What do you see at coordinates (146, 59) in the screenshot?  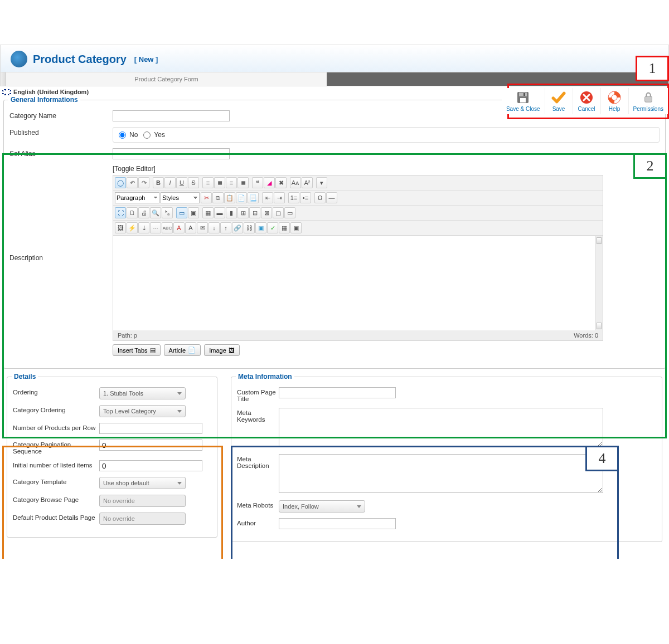 I see `new-badge: [ New ]` at bounding box center [146, 59].